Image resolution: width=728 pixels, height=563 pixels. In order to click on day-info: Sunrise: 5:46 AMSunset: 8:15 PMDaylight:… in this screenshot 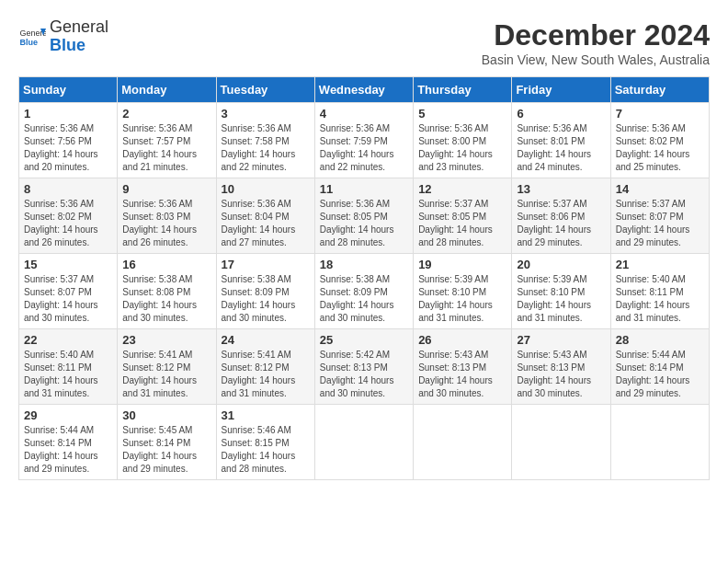, I will do `click(266, 450)`.